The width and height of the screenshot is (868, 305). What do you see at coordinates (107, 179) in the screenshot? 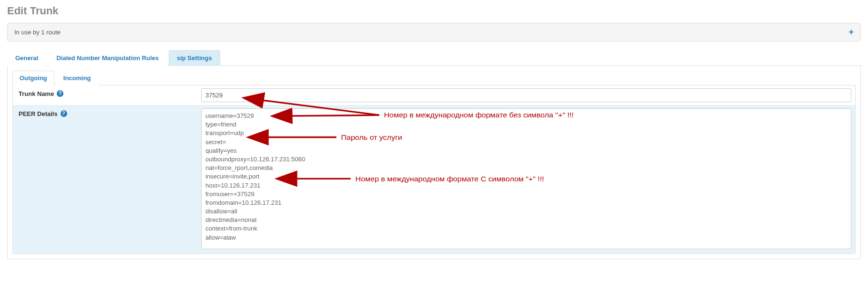
I see `peer-details-label: PEER Details ?` at bounding box center [107, 179].